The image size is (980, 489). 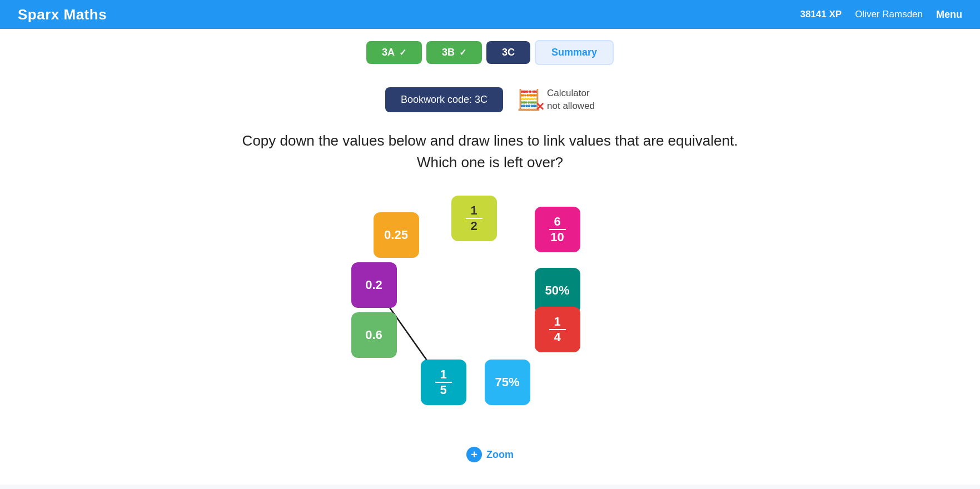 I want to click on question-text: Copy down the values below and draw line…, so click(x=490, y=152).